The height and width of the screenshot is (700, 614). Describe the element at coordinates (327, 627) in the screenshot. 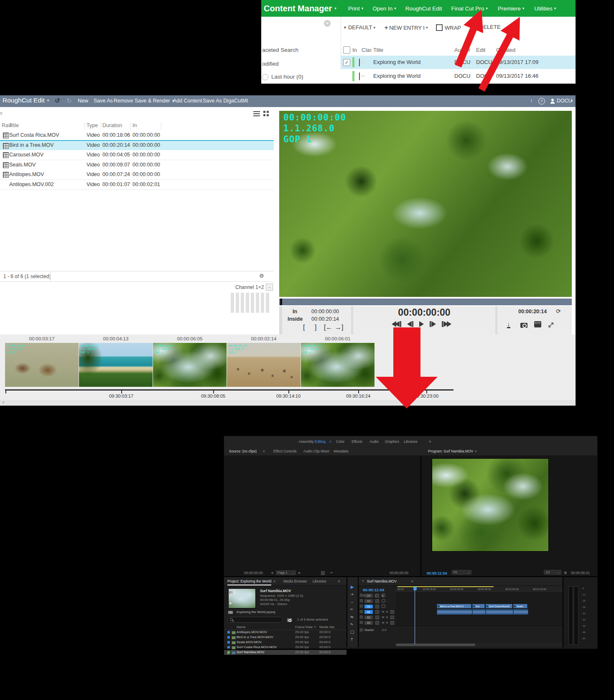

I see `col-media-start: Media Sta` at that location.